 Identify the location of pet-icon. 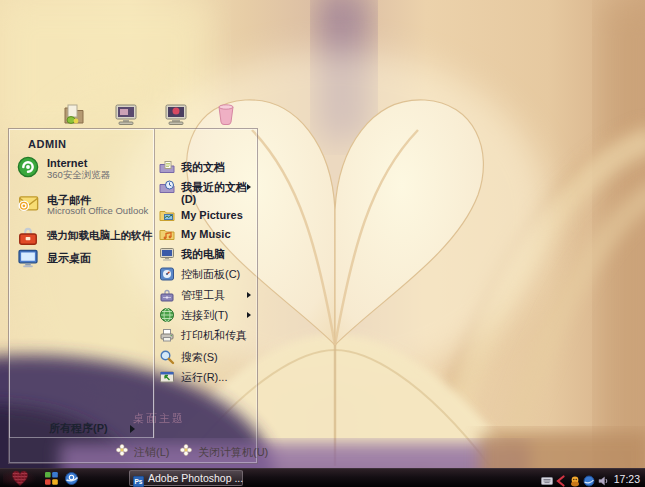
(575, 479).